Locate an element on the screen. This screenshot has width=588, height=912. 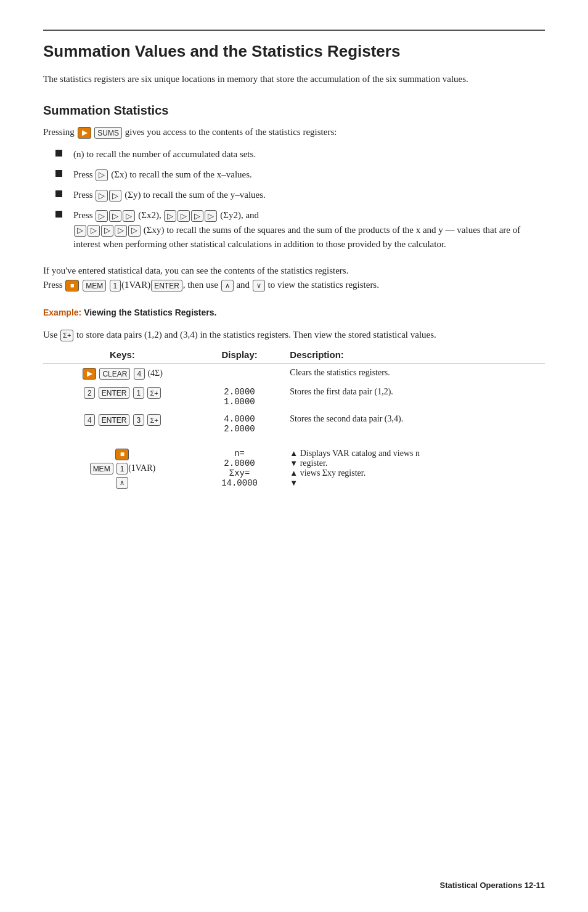
section1-heading: Summation Statistics is located at coordinates (294, 111).